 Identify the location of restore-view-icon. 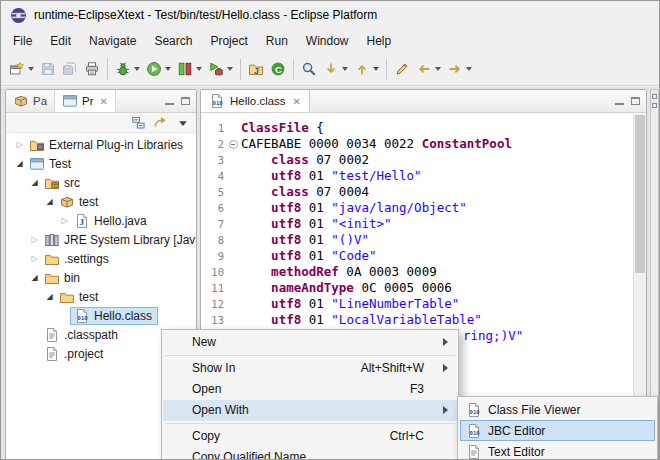
(654, 96).